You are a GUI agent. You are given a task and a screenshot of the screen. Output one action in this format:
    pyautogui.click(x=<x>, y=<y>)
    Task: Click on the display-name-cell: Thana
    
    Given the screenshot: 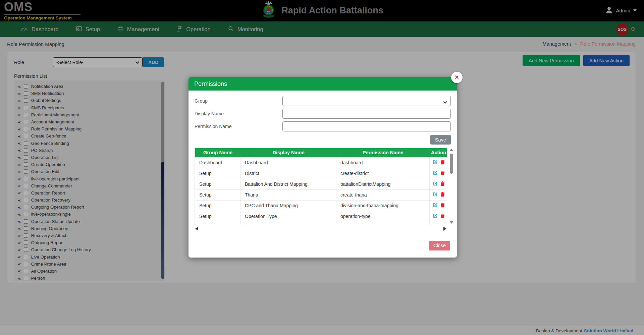 What is the action you would take?
    pyautogui.click(x=288, y=195)
    